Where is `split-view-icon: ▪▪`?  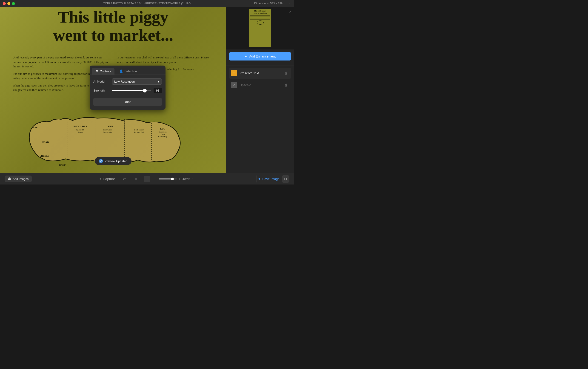 split-view-icon: ▪▪ is located at coordinates (136, 179).